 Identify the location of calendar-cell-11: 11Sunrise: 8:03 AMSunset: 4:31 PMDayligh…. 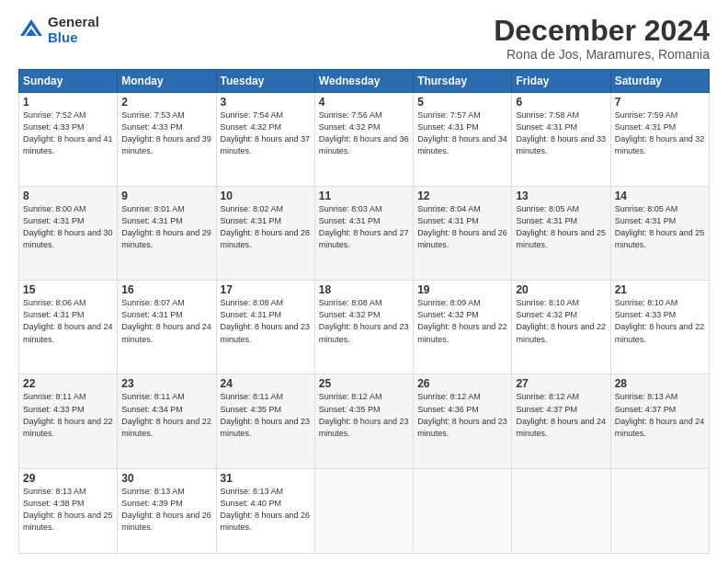
(364, 234).